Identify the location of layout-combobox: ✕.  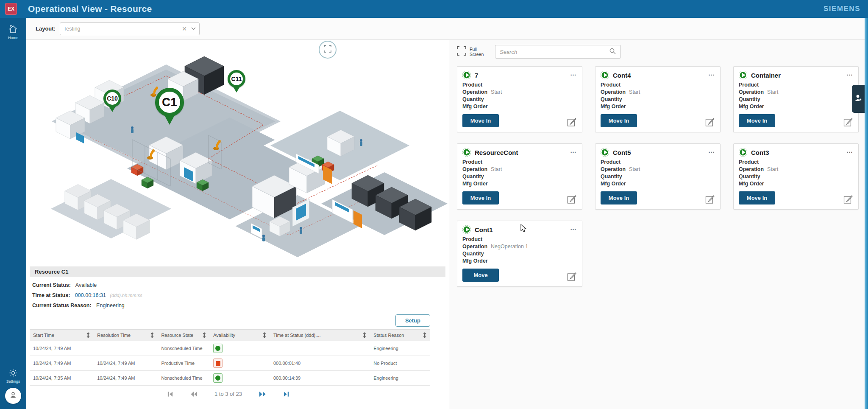
(130, 29).